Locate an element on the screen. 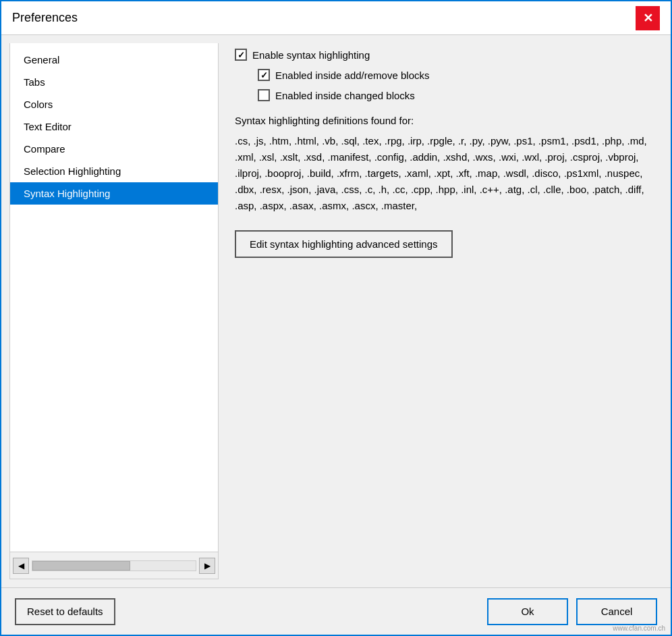 The width and height of the screenshot is (672, 636). enable-changed-checkbox-wrapper: Enabled inside changed blocks is located at coordinates (336, 95).